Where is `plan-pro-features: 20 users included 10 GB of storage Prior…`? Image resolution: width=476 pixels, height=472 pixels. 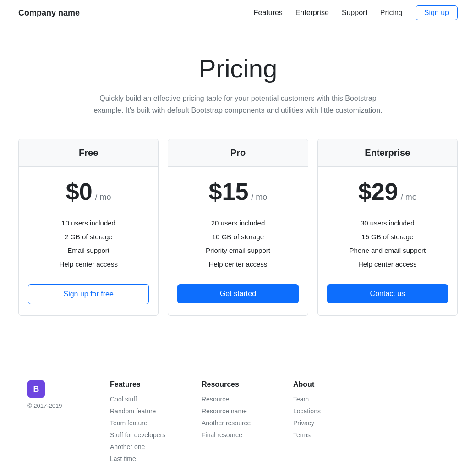 plan-pro-features: 20 users included 10 GB of storage Prior… is located at coordinates (238, 244).